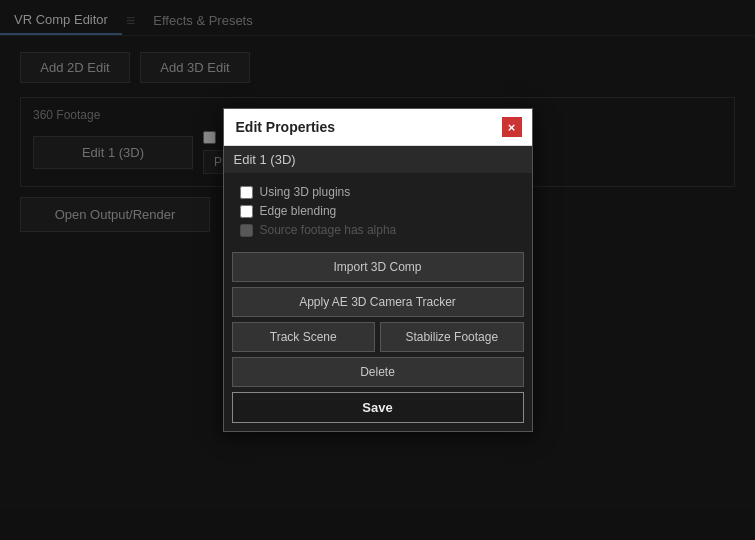  Describe the element at coordinates (378, 230) in the screenshot. I see `source-footage-alpha-row: Source footage has alpha` at that location.